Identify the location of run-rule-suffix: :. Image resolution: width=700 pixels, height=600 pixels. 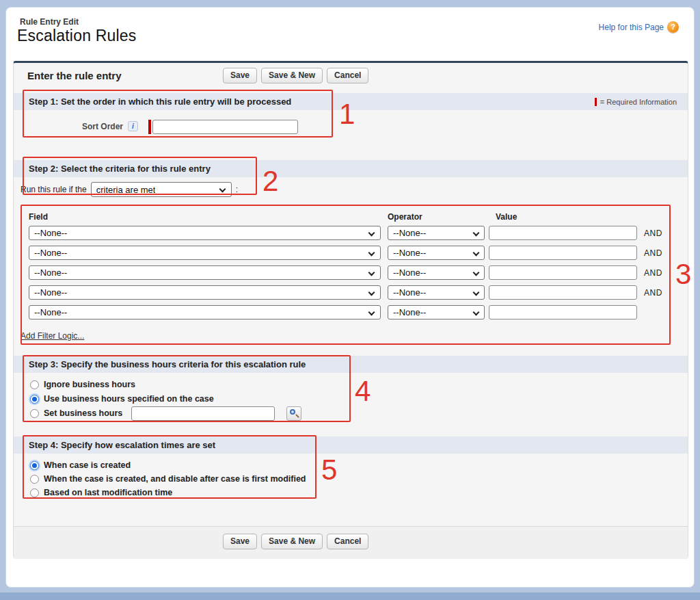
(237, 190).